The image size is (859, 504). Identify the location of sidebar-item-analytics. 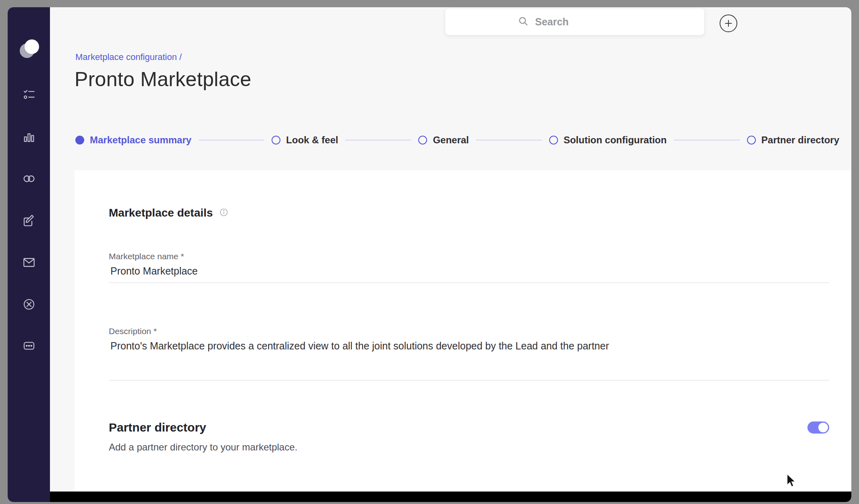
(29, 138).